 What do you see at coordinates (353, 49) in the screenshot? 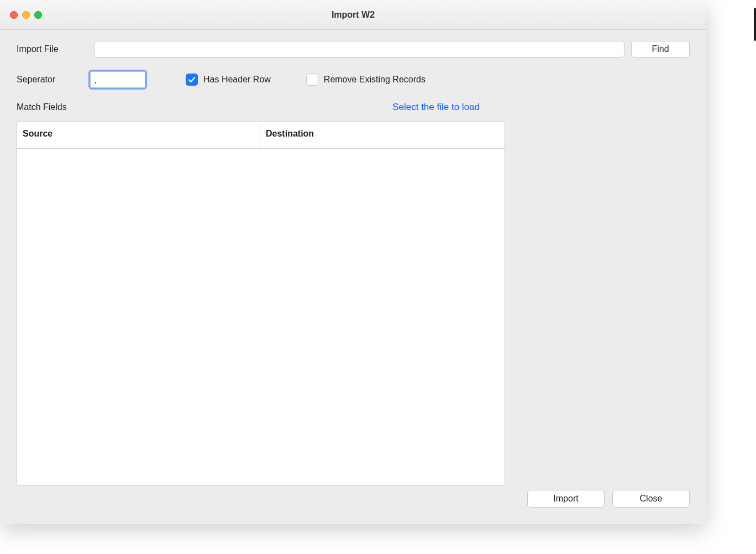
I see `import-file-row: Import File Find` at bounding box center [353, 49].